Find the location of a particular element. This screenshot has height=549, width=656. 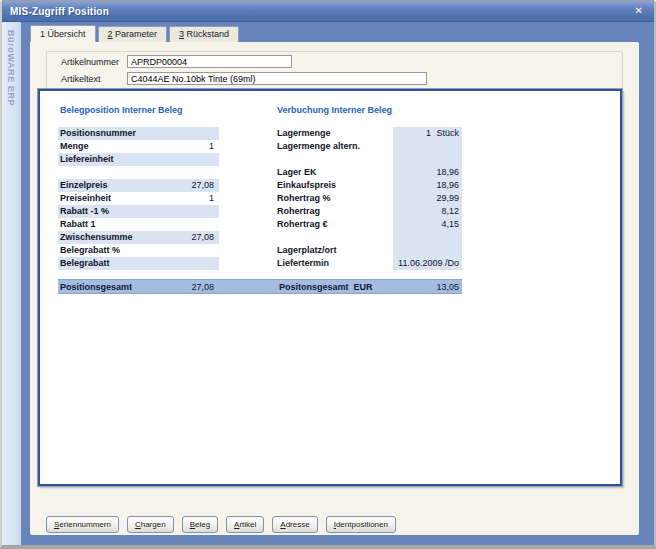

right-section-title: Verbuchung Interner Beleg is located at coordinates (334, 110).